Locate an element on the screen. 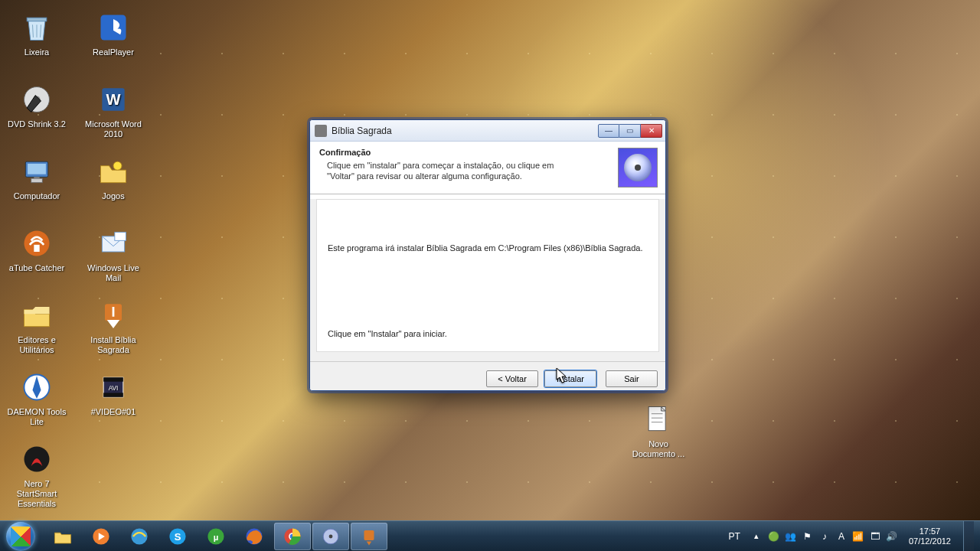 The width and height of the screenshot is (980, 551). desktop-icon-label: Windows Live Mail is located at coordinates (113, 273).